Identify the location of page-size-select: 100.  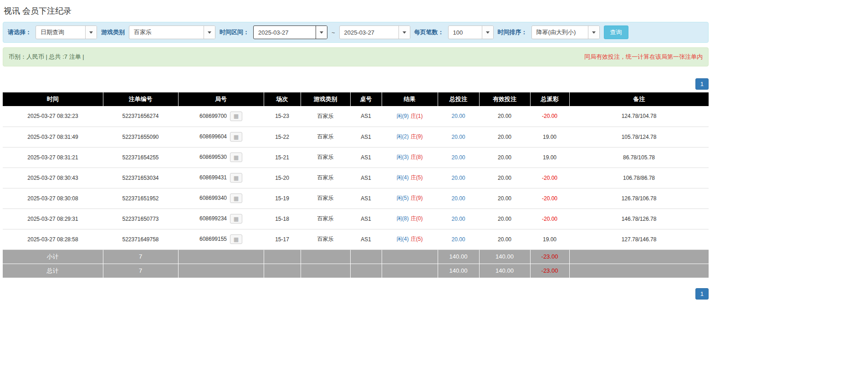
(471, 32).